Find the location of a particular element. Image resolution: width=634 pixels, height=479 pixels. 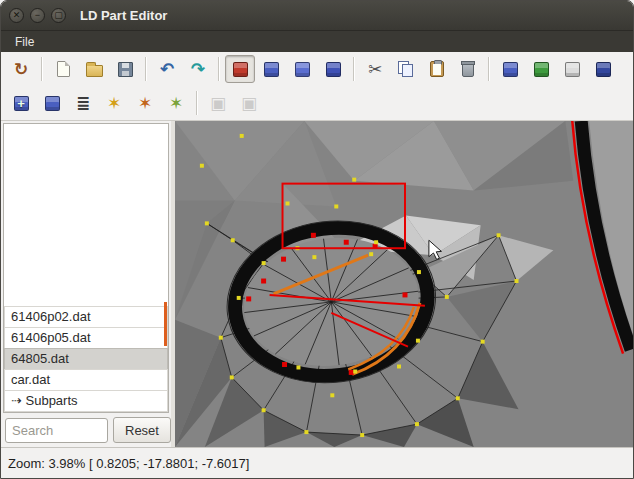

file-list-item: 64805.dat is located at coordinates (86, 359).